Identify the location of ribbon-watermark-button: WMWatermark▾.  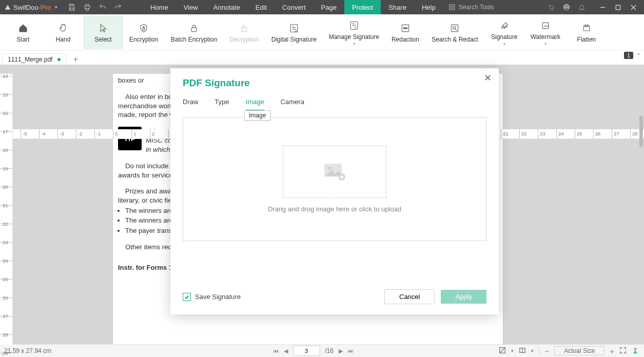
(545, 32).